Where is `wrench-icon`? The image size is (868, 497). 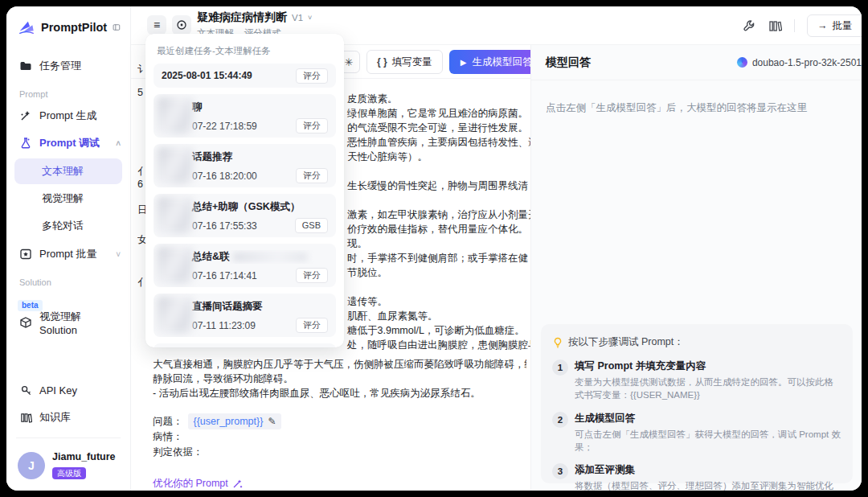
wrench-icon is located at coordinates (749, 26).